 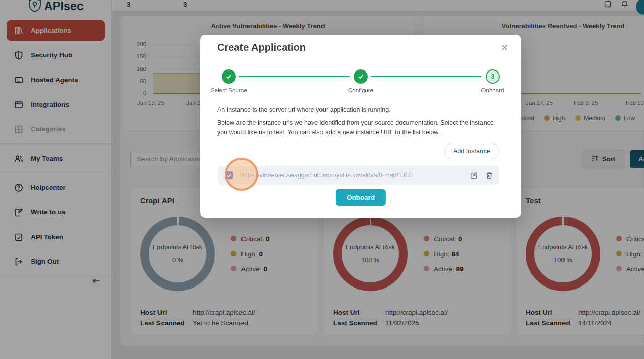 I want to click on step-onboard-number: 3, so click(x=493, y=77).